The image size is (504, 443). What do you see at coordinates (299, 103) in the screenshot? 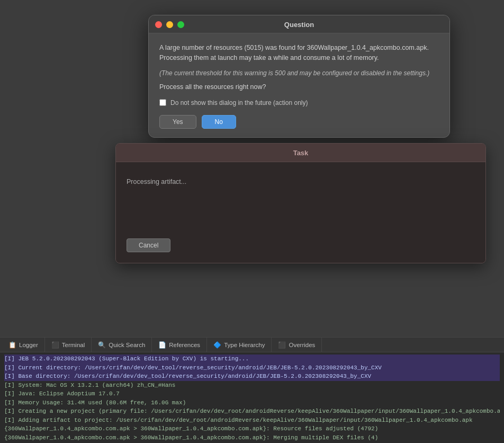
I see `checkbox-row: Do not show this dialog in the future (a…` at bounding box center [299, 103].